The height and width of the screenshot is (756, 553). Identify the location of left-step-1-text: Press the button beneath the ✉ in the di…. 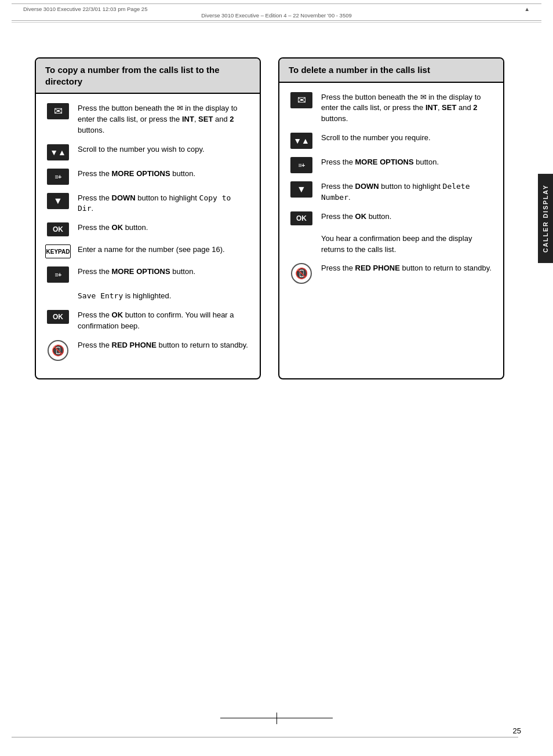
(164, 119).